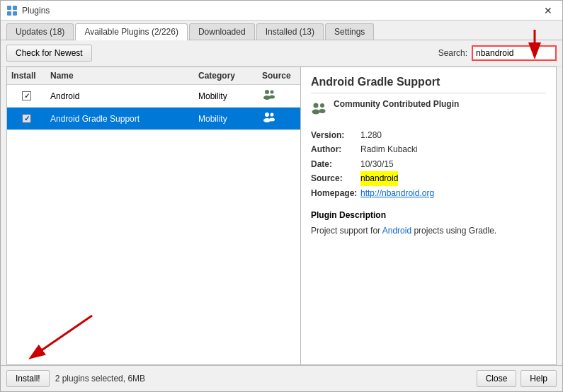 The width and height of the screenshot is (563, 392). What do you see at coordinates (120, 76) in the screenshot?
I see `col-header-name: Name` at bounding box center [120, 76].